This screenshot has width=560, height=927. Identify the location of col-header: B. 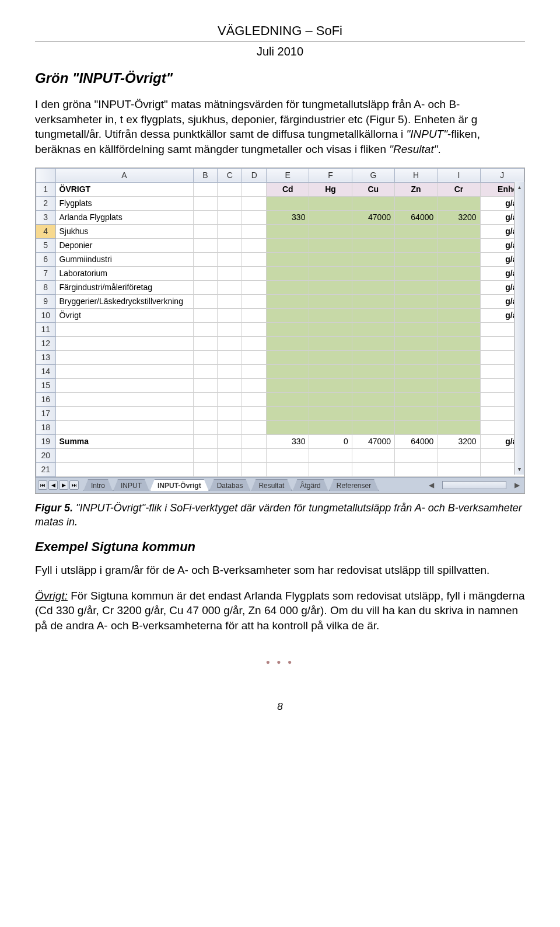
(205, 175).